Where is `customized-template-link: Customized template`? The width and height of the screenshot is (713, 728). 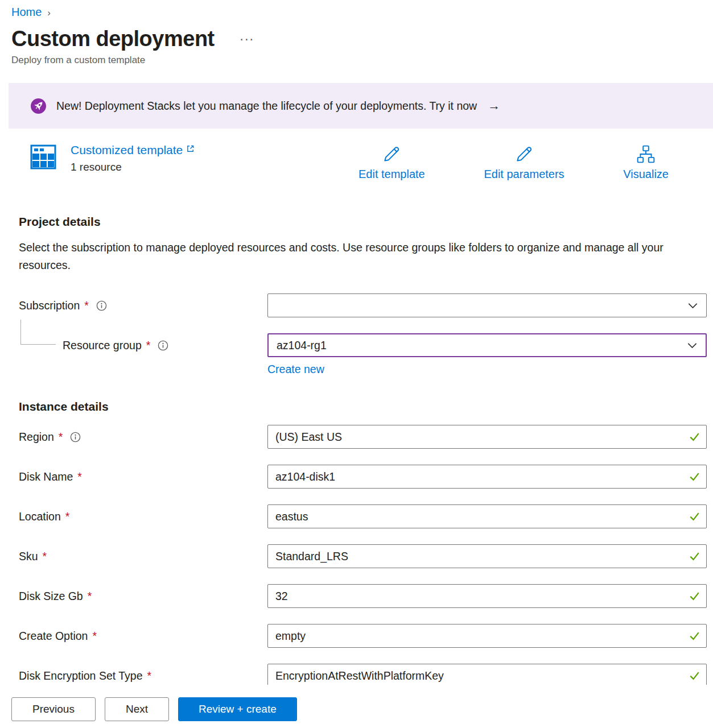
customized-template-link: Customized template is located at coordinates (133, 150).